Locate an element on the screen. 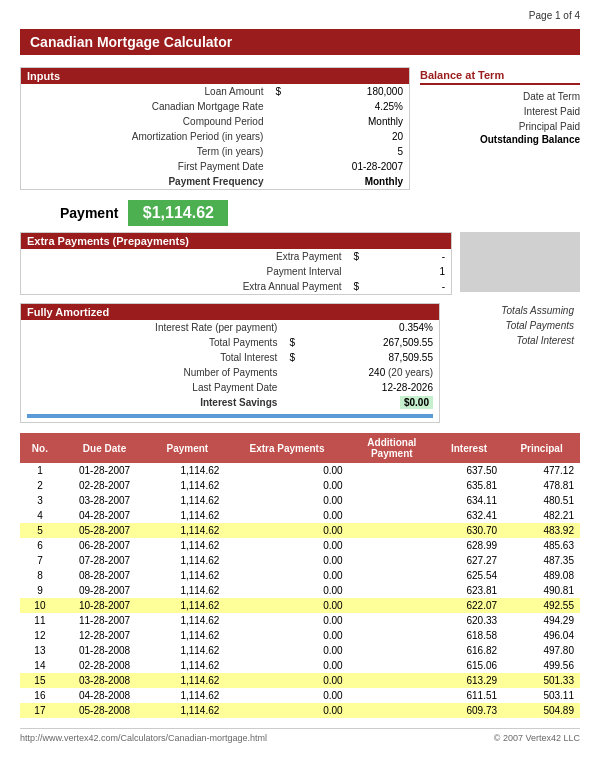 The width and height of the screenshot is (600, 776). fully-symbol: $ is located at coordinates (300, 358).